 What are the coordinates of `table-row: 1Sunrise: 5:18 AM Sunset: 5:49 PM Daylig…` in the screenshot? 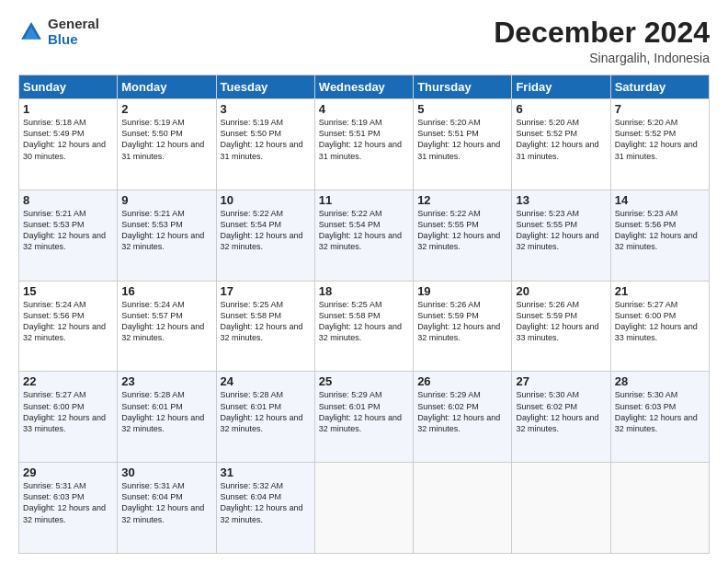 It's located at (68, 145).